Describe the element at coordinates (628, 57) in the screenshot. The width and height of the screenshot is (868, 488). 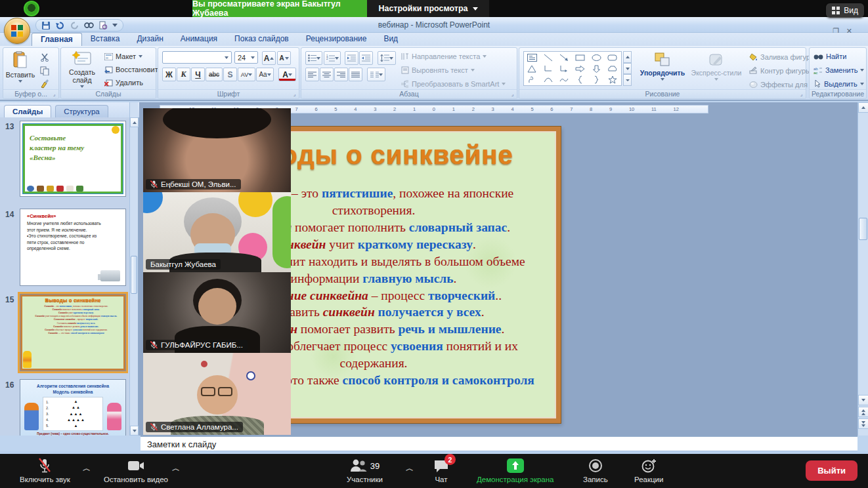
I see `shapes-scroll-up` at that location.